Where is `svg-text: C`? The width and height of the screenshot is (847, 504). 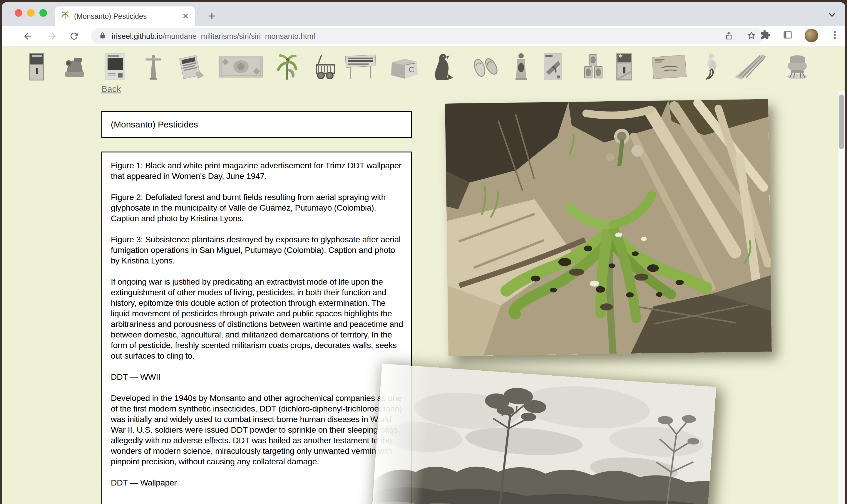
svg-text: C is located at coordinates (412, 70).